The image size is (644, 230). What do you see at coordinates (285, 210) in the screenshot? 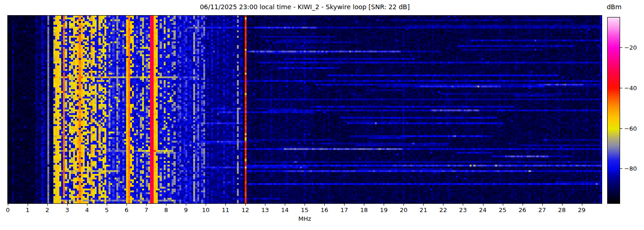
I see `x-tick-label: 14` at bounding box center [285, 210].